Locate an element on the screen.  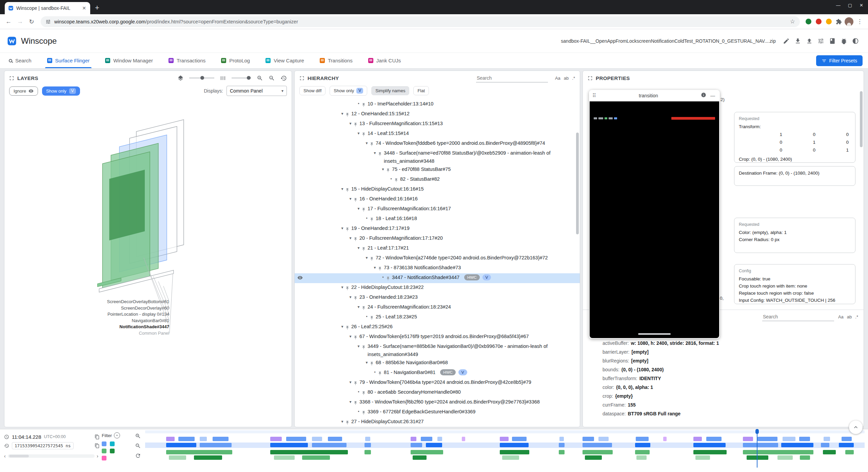
layer-label: PointerLocation - display 0#134 is located at coordinates (87, 315).